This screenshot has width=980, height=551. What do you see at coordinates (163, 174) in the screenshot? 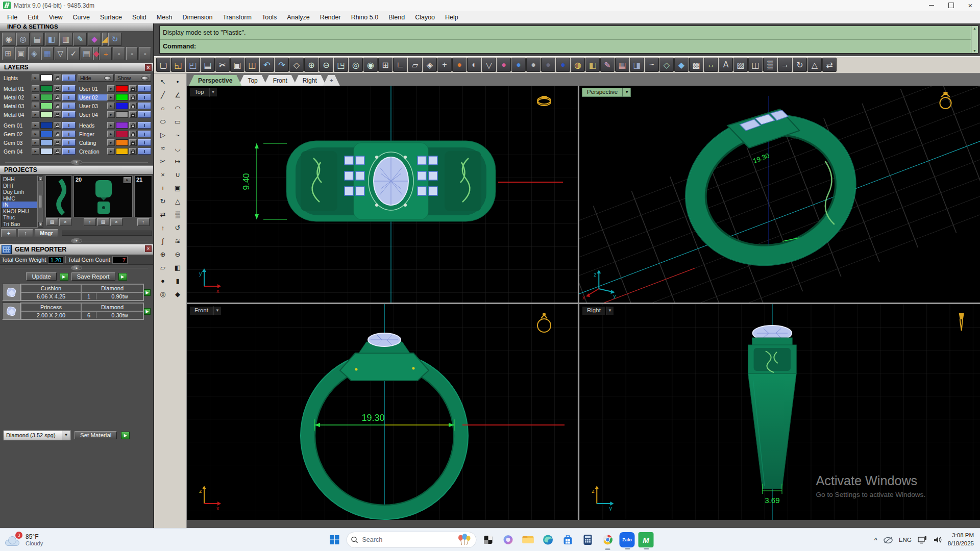
I see `split-icon: ×` at bounding box center [163, 174].